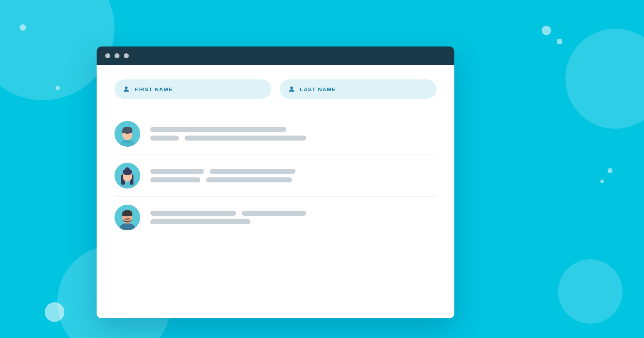 The width and height of the screenshot is (644, 338). Describe the element at coordinates (318, 89) in the screenshot. I see `last-name-label: LAST NAME` at that location.